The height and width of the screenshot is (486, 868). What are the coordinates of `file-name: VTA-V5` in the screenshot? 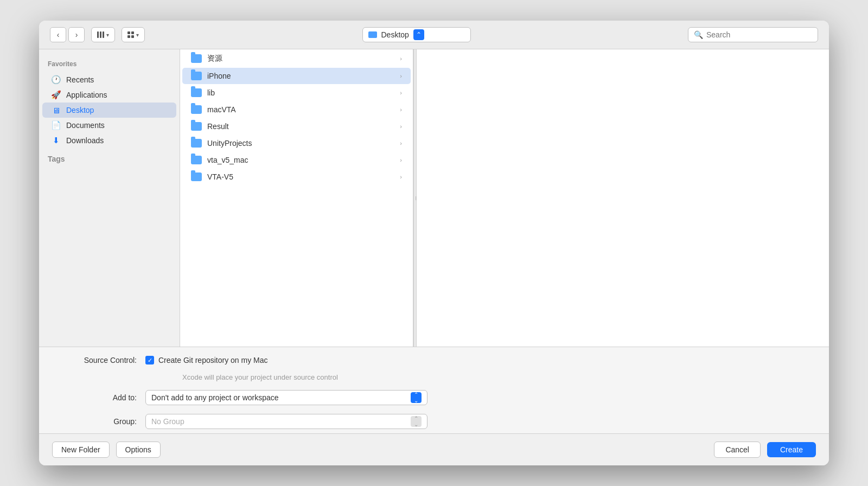 It's located at (301, 177).